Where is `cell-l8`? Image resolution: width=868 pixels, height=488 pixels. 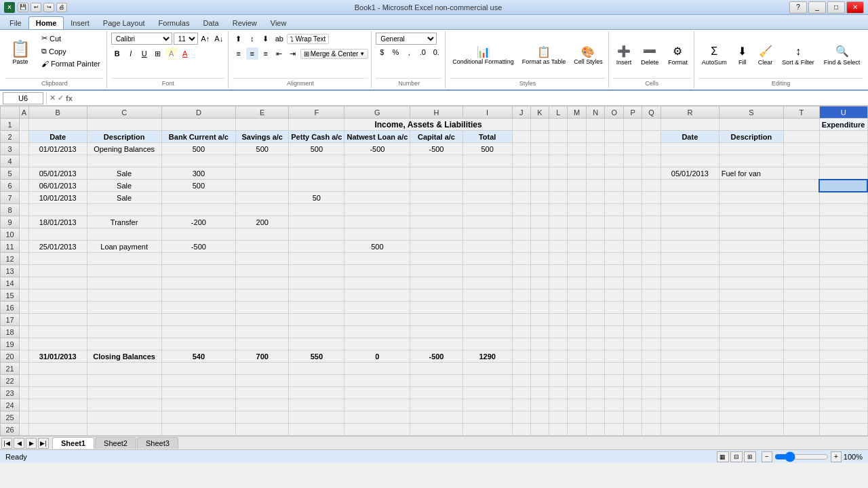 cell-l8 is located at coordinates (559, 210).